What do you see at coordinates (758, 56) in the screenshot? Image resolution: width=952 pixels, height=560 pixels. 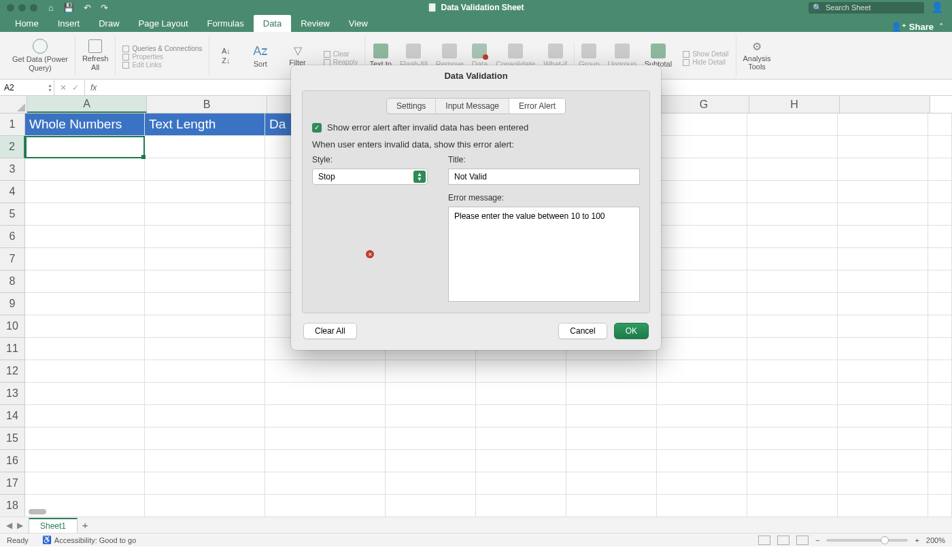 I see `analysis-tools-button: ⚙ Analysis Tools` at bounding box center [758, 56].